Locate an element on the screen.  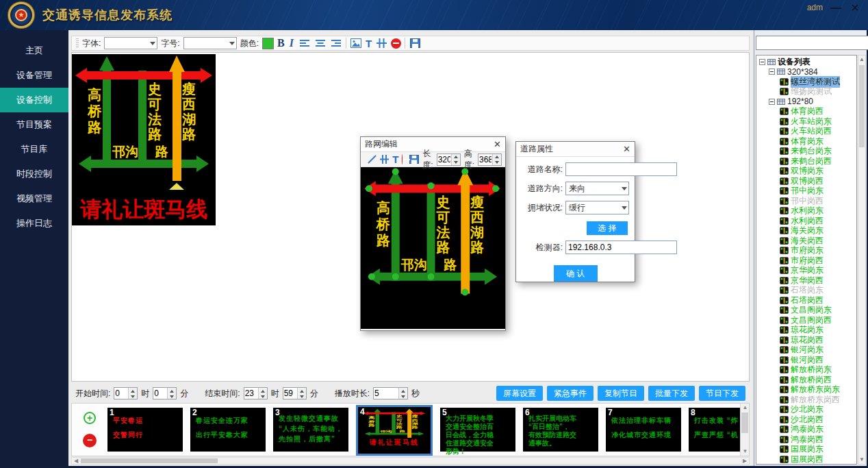
strip-vertical-scrollbar: ▲ ▼ is located at coordinates (745, 430).